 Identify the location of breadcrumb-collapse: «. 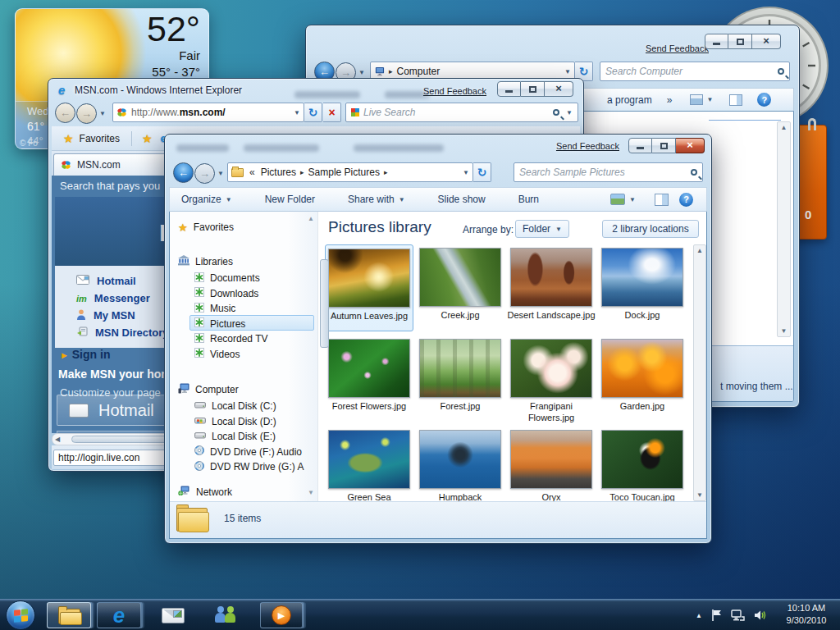
(253, 172).